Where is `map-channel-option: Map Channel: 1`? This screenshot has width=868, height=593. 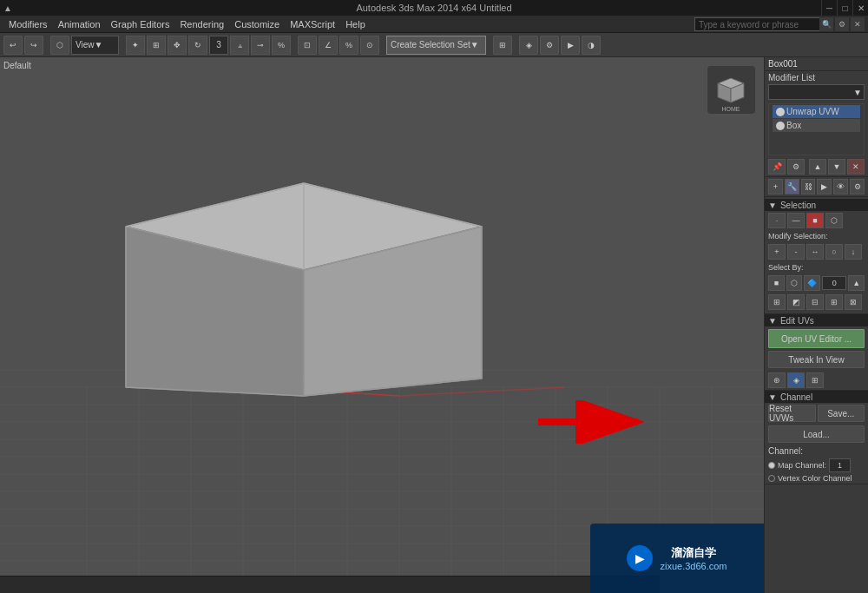
map-channel-option: Map Channel: 1 is located at coordinates (816, 465).